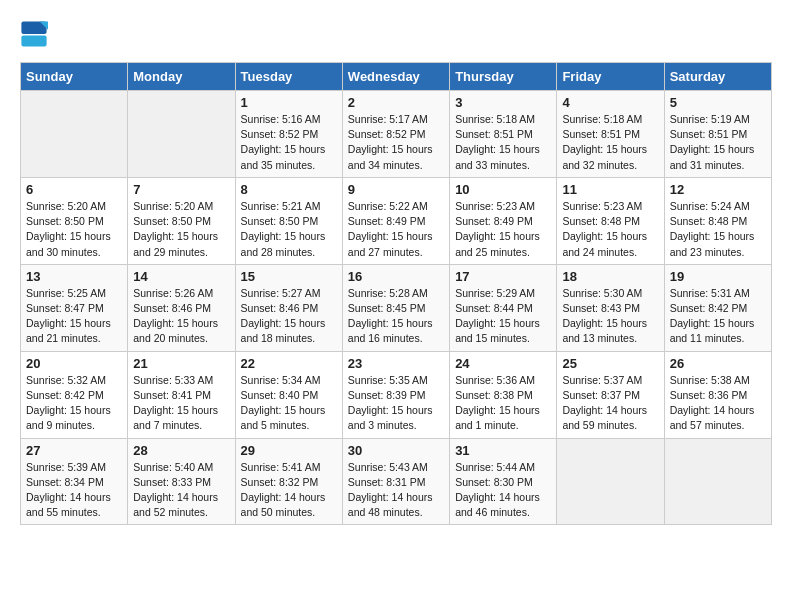  Describe the element at coordinates (604, 156) in the screenshot. I see `cell-line: Daylight: 15 hours and 32 minutes.` at that location.